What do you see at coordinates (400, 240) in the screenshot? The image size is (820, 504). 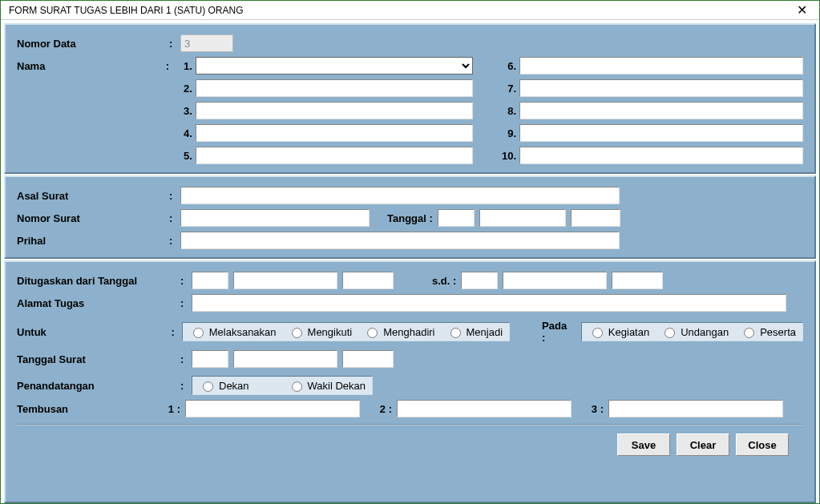 I see `prihal-field` at bounding box center [400, 240].